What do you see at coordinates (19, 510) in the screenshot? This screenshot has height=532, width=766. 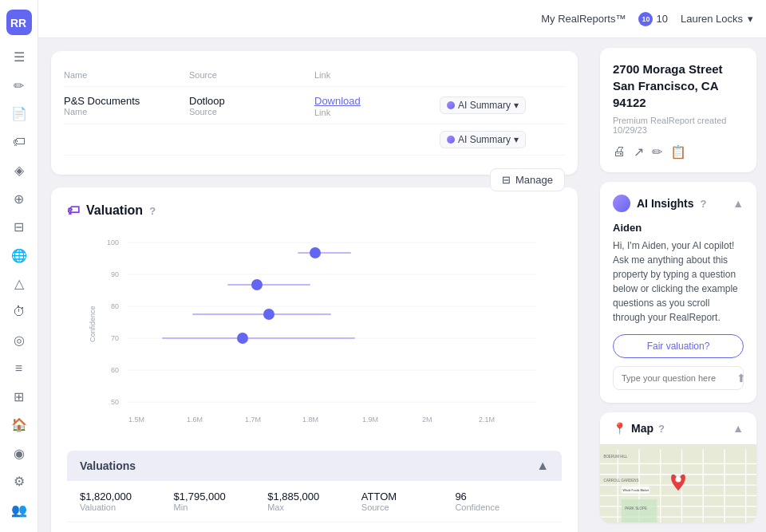 I see `users-icon: 👥` at bounding box center [19, 510].